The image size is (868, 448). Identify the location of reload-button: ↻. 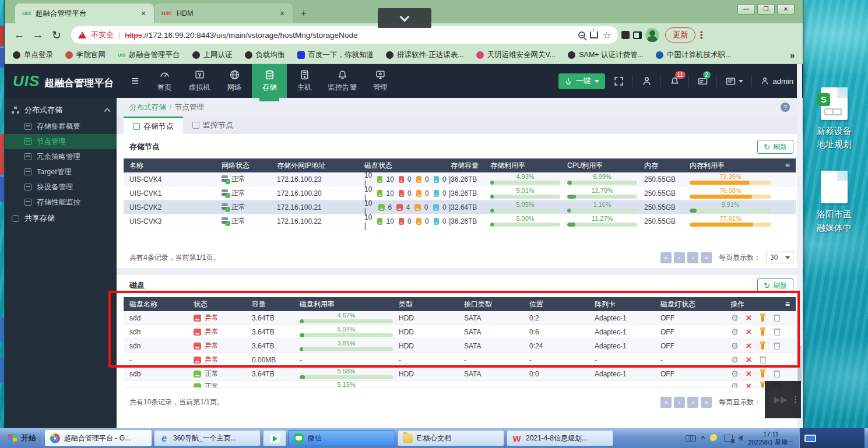
(57, 35).